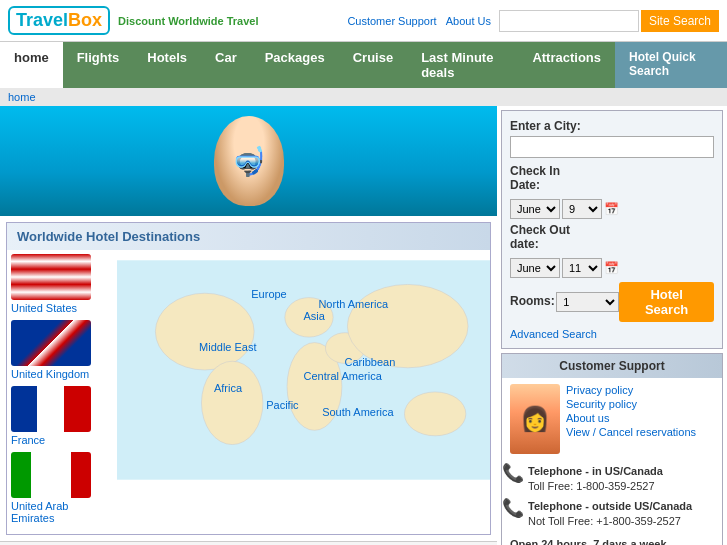 Image resolution: width=727 pixels, height=545 pixels. Describe the element at coordinates (612, 366) in the screenshot. I see `customer-support-header: Customer Support` at that location.